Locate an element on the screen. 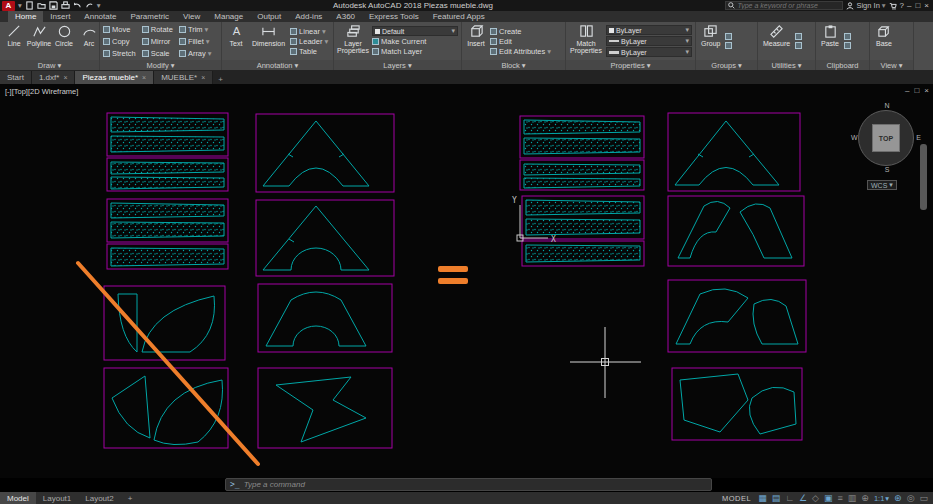 The height and width of the screenshot is (504, 933). new-layout-button: + is located at coordinates (130, 498).